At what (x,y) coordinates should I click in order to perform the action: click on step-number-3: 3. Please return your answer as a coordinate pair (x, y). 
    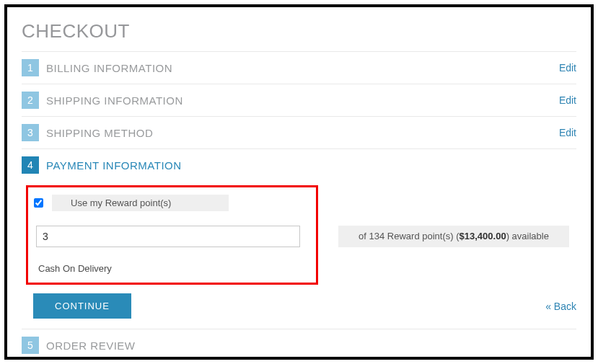
    Looking at the image, I should click on (30, 133).